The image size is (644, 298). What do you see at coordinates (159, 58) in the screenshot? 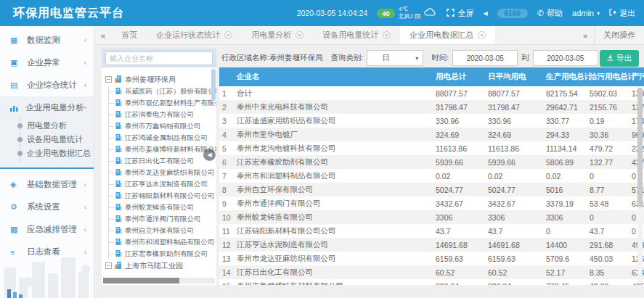
I see `company-search-input` at bounding box center [159, 58].